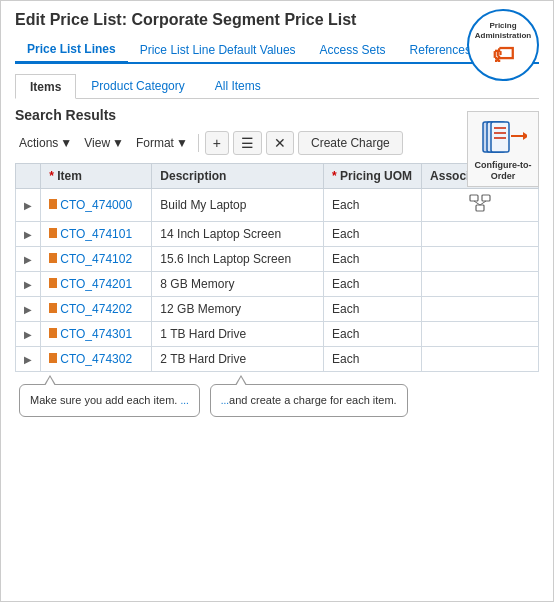 Image resolution: width=554 pixels, height=602 pixels. I want to click on description-cell: 8 GB Memory, so click(238, 284).